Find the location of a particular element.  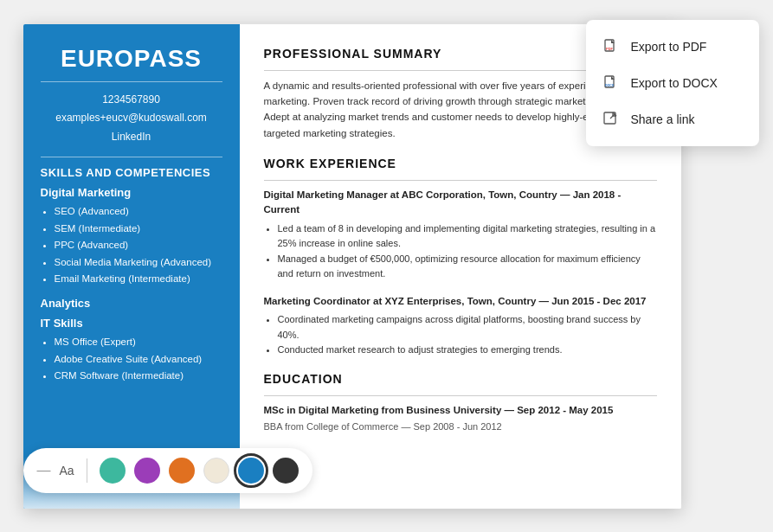

it-skill-msoffice: MS Office (Expert) is located at coordinates (138, 343).